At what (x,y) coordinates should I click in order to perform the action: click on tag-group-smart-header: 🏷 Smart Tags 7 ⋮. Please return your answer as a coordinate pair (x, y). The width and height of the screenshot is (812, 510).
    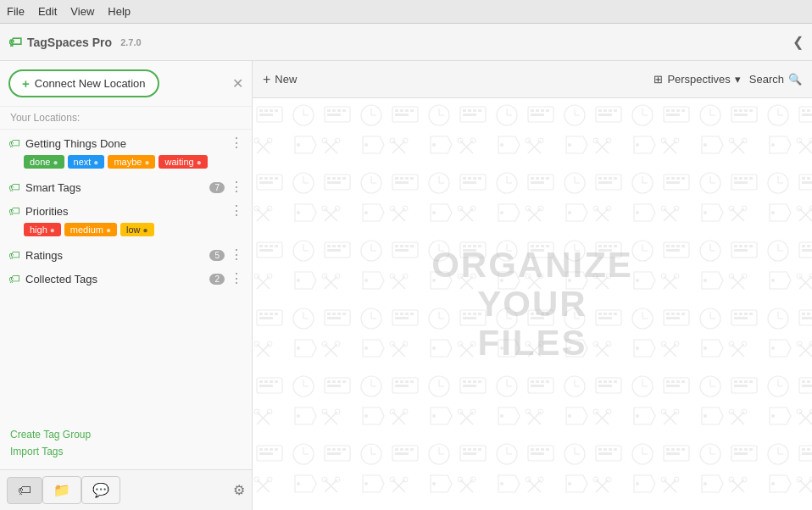
    Looking at the image, I should click on (125, 186).